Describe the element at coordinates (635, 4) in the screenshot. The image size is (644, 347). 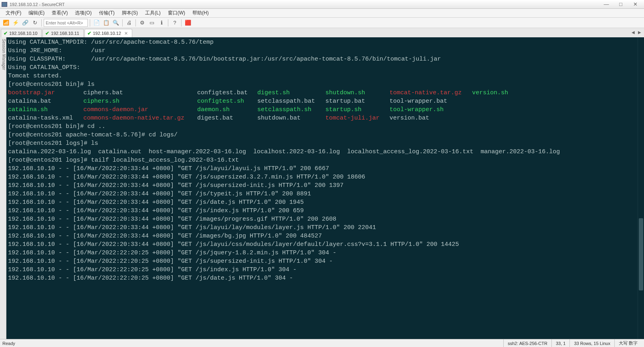
I see `close-button: ✕` at that location.